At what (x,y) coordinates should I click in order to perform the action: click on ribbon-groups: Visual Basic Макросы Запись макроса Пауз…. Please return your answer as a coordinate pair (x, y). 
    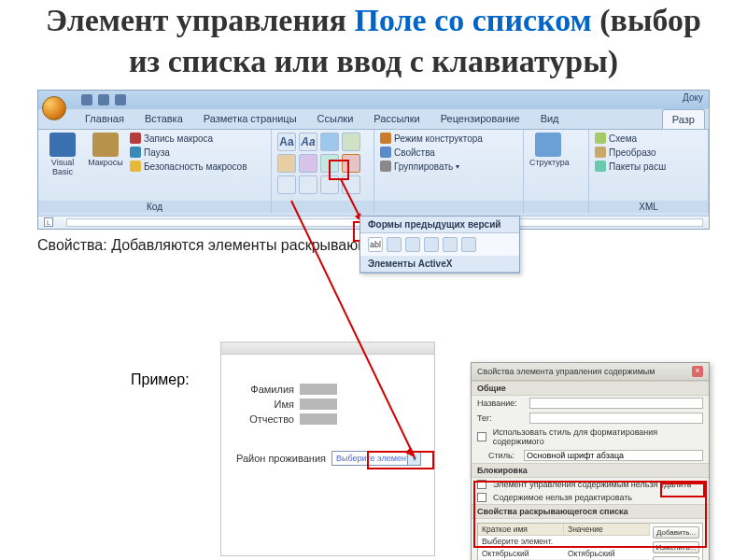
    Looking at the image, I should click on (374, 172).